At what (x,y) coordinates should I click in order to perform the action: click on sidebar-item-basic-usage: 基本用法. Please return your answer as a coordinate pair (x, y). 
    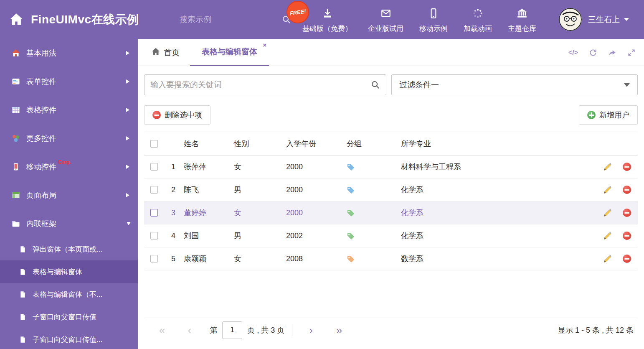
    Looking at the image, I should click on (69, 53).